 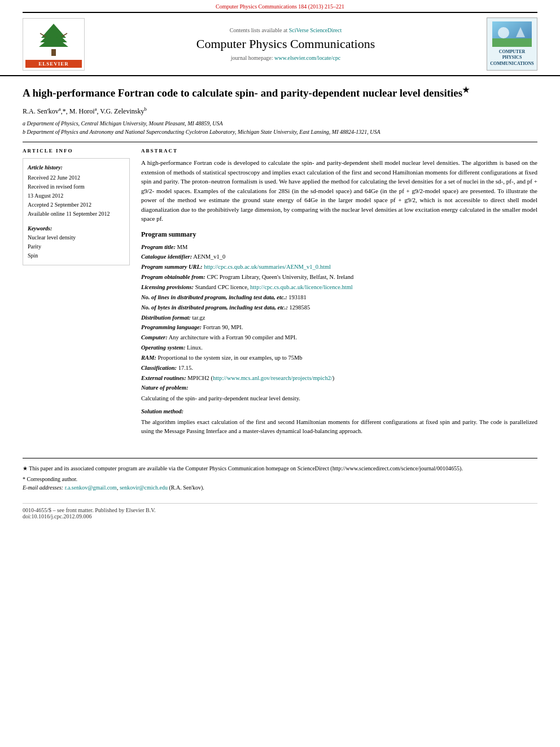 What do you see at coordinates (76, 291) in the screenshot?
I see `left-column: ARTICLE INFO Article history: Received 2…` at bounding box center [76, 291].